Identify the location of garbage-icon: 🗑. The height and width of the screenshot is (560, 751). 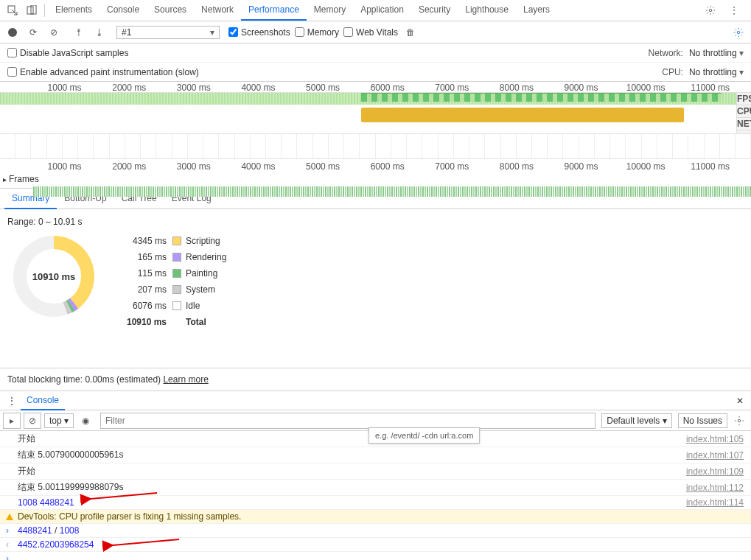
(411, 32).